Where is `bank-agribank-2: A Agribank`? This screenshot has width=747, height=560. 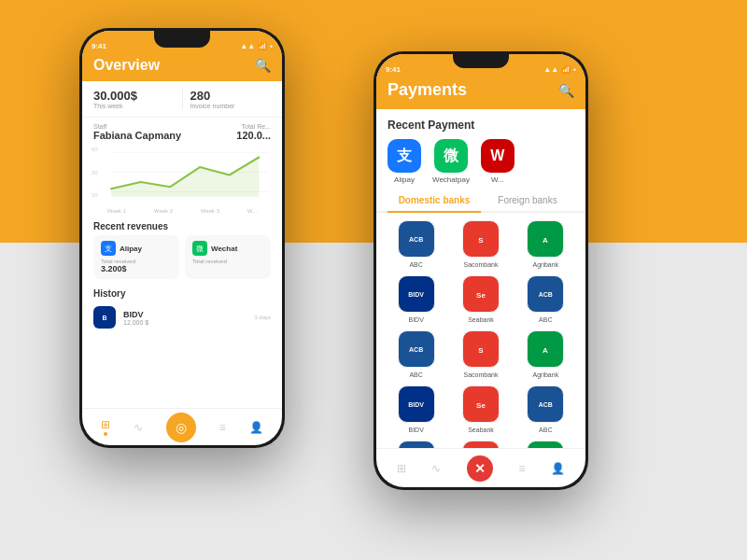 bank-agribank-2: A Agribank is located at coordinates (545, 355).